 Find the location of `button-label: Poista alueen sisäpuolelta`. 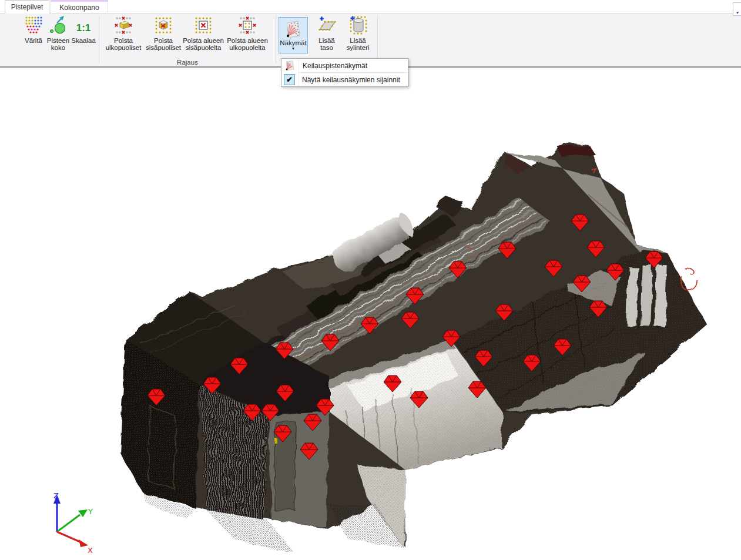

button-label: Poista alueen sisäpuolelta is located at coordinates (203, 44).